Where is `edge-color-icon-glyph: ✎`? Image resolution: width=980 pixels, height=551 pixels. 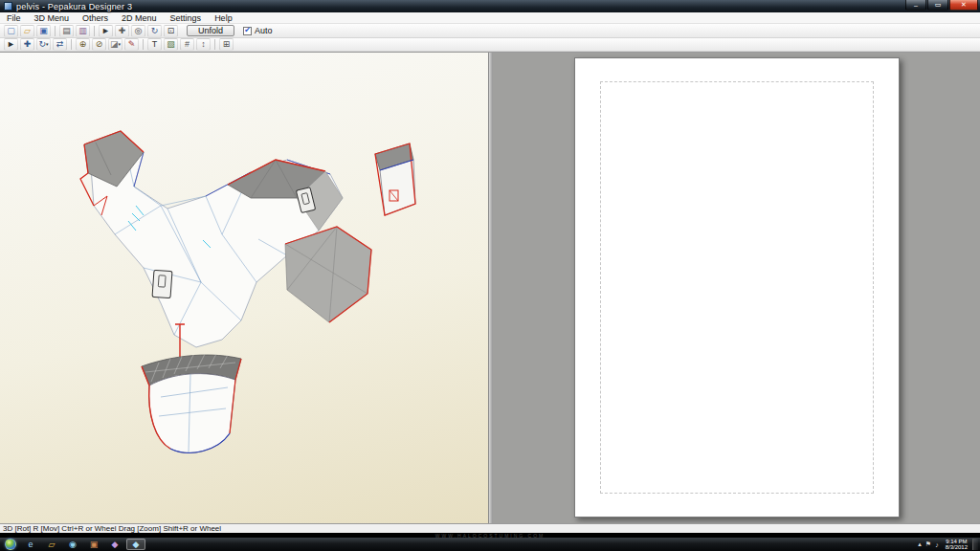
edge-color-icon-glyph: ✎ is located at coordinates (132, 44).